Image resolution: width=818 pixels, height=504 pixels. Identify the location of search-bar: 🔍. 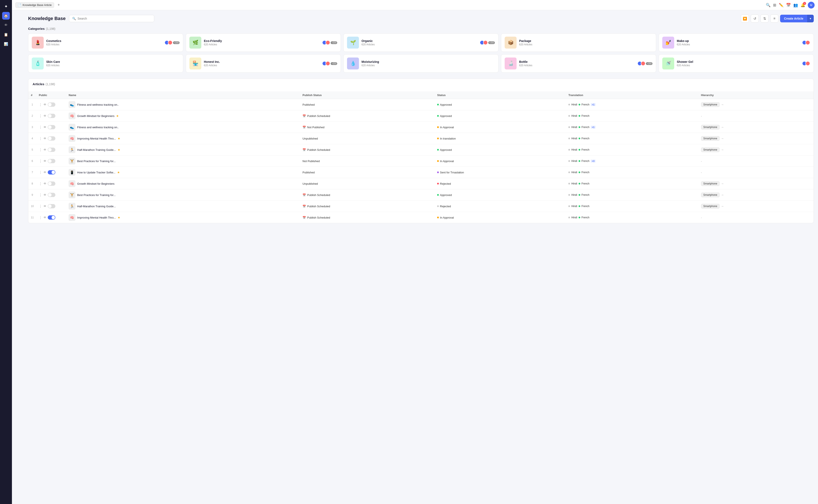
(112, 19).